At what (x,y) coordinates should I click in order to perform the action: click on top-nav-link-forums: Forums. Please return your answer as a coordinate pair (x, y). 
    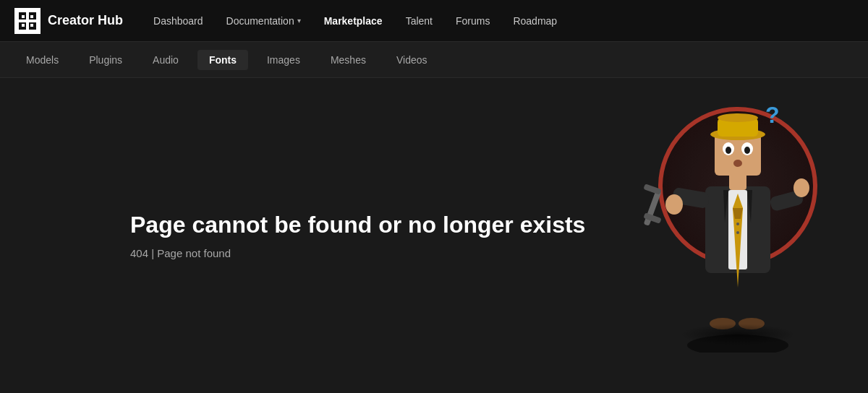
    Looking at the image, I should click on (473, 21).